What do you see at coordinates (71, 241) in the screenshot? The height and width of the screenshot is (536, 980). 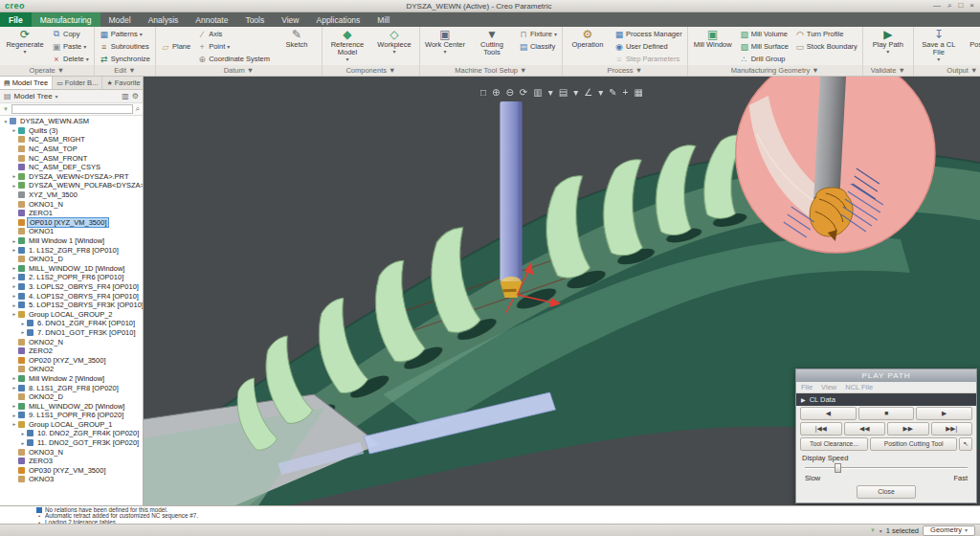 I see `tree-item-mill-window-1-window: ▸Mill Window 1 [Window]` at bounding box center [71, 241].